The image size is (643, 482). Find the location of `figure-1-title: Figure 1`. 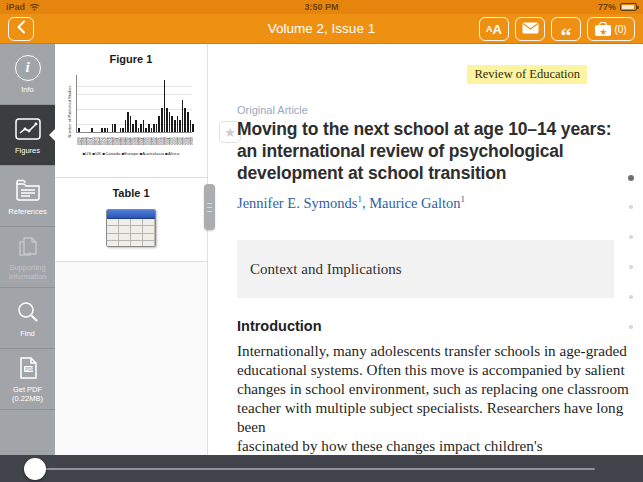

figure-1-title: Figure 1 is located at coordinates (131, 59).